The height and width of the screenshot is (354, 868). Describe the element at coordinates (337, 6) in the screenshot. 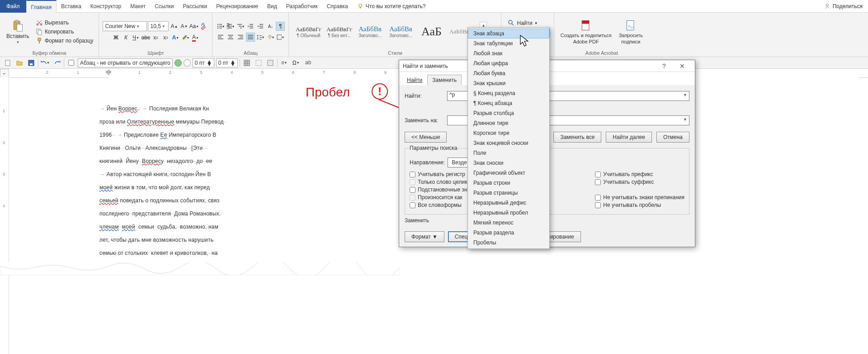

I see `tab-help: Справка` at that location.